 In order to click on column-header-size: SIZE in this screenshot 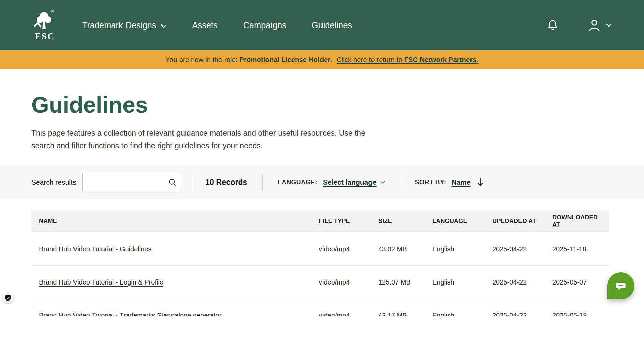, I will do `click(405, 221)`.